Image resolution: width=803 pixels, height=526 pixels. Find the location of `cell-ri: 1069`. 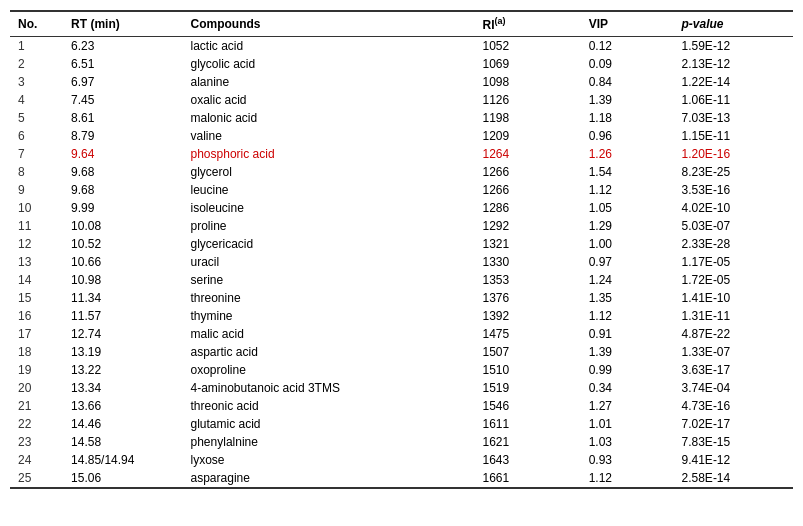

cell-ri: 1069 is located at coordinates (527, 64).